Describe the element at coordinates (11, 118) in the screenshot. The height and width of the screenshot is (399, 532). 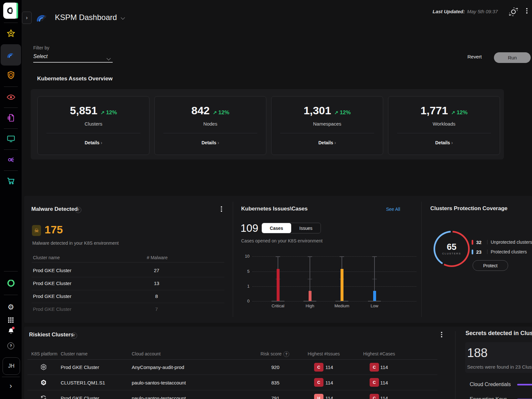
I see `sidebar-item-report-icon` at that location.